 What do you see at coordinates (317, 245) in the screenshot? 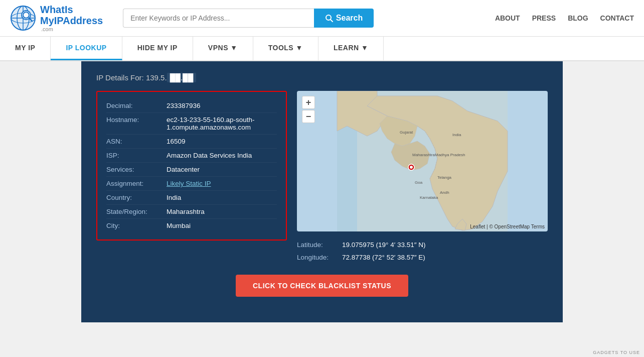
I see `coord-label: Latitude:` at bounding box center [317, 245].